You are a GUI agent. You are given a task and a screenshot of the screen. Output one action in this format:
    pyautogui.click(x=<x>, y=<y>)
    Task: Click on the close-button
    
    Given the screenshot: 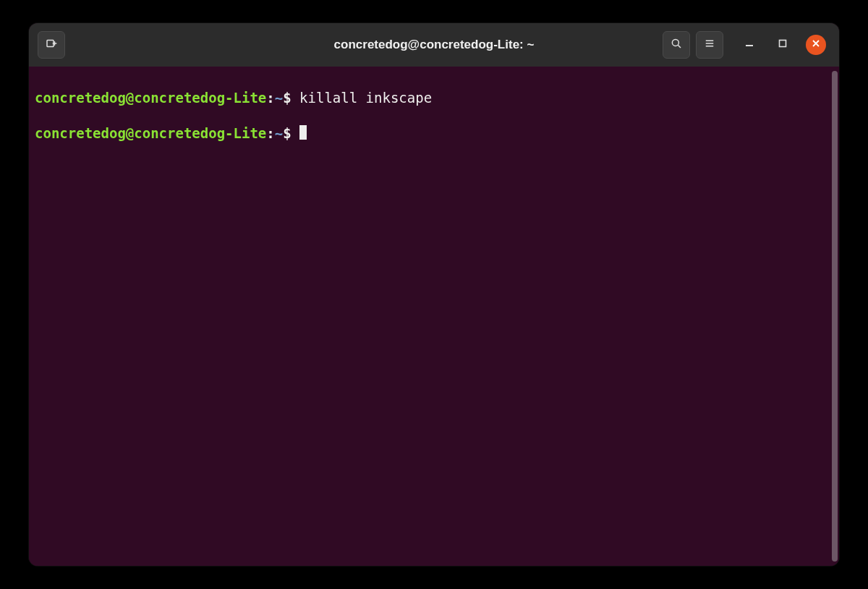 What is the action you would take?
    pyautogui.click(x=816, y=45)
    